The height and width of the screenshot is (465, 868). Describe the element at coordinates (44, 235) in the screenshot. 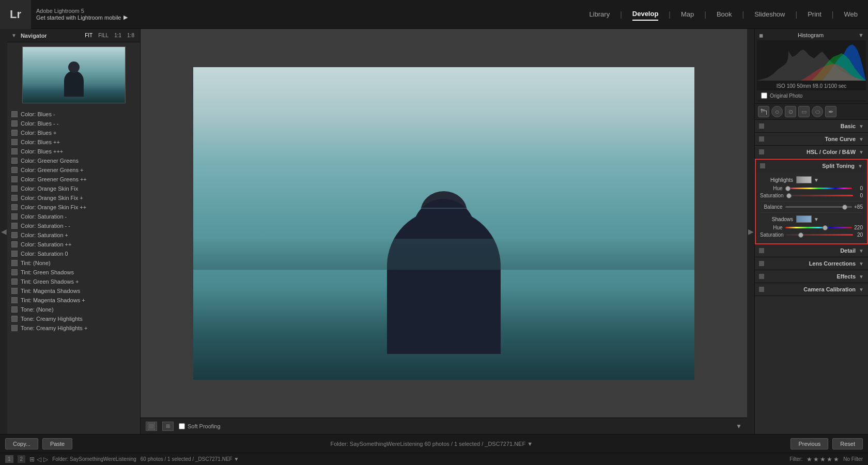

I see `preset-label: Color: Saturation +` at that location.